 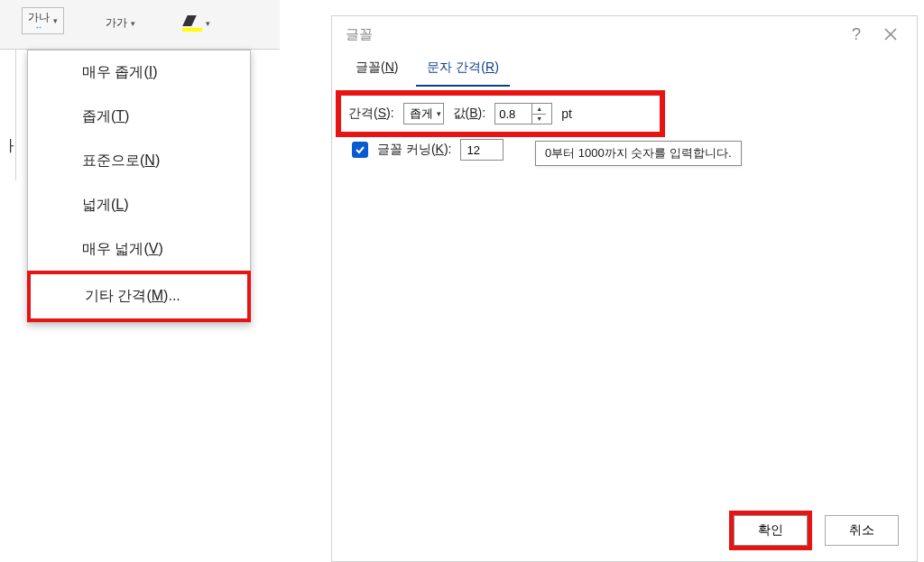 I want to click on partial-panel-border, so click(x=8, y=115).